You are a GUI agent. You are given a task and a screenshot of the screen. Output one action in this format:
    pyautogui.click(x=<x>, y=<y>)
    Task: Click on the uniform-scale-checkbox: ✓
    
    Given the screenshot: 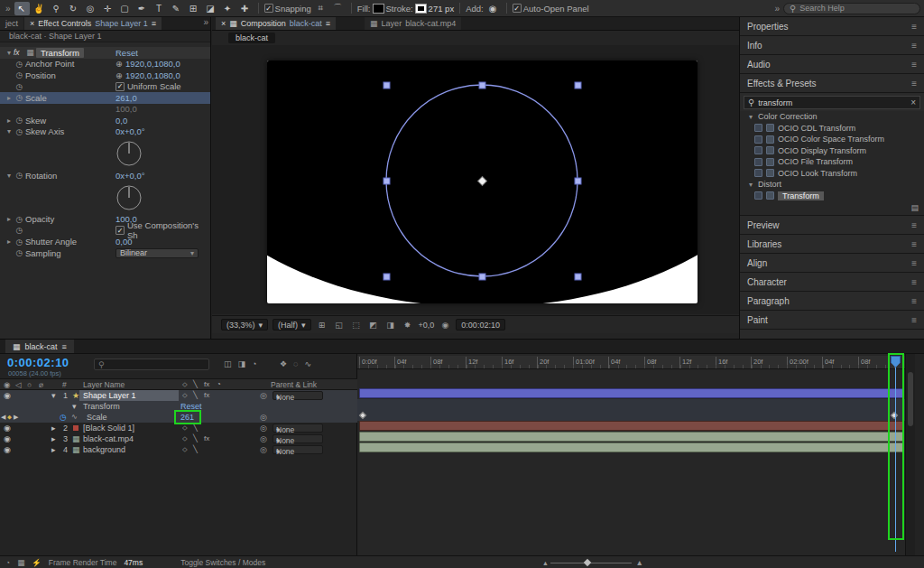 What is the action you would take?
    pyautogui.click(x=120, y=87)
    